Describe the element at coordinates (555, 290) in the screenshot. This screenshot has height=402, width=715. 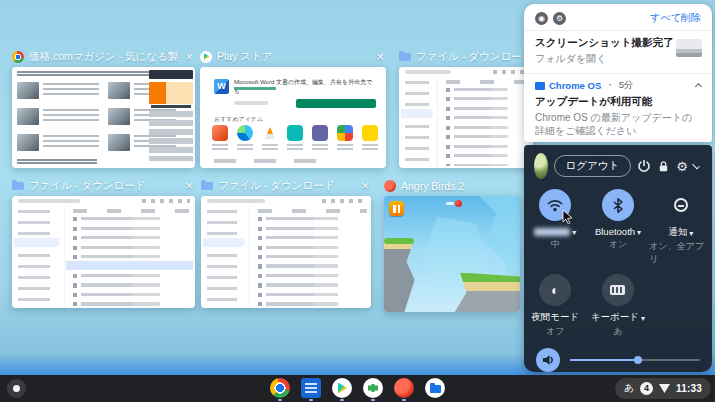
I see `night-mode-icon: ◐` at that location.